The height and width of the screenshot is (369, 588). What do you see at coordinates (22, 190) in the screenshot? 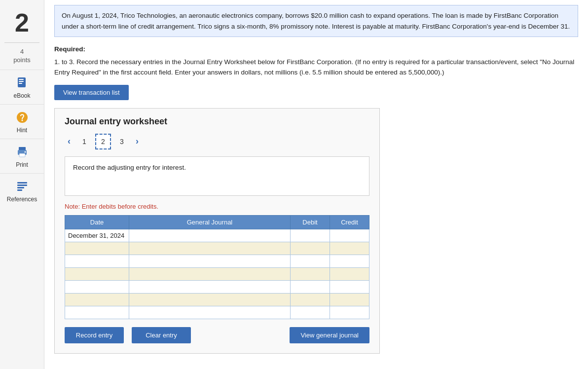
I see `sidebar-item-references: References` at bounding box center [22, 190].